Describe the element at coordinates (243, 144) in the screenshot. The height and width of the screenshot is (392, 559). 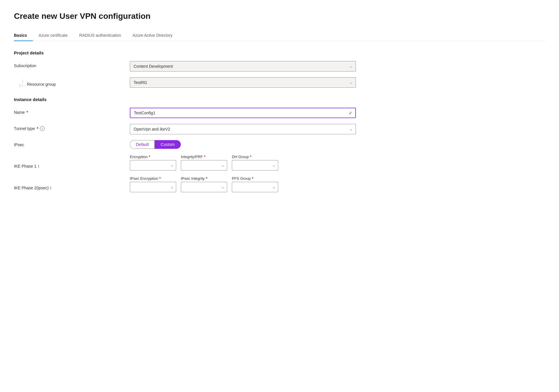
I see `ipsec-toggle-group: Default Custom` at that location.